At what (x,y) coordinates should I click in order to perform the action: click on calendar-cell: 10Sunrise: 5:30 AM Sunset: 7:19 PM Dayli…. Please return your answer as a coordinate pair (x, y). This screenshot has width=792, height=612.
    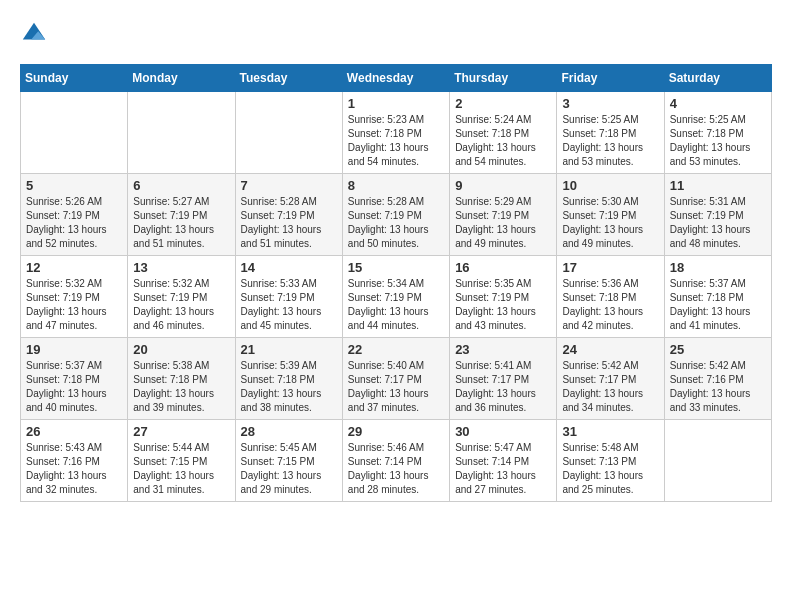
    Looking at the image, I should click on (610, 215).